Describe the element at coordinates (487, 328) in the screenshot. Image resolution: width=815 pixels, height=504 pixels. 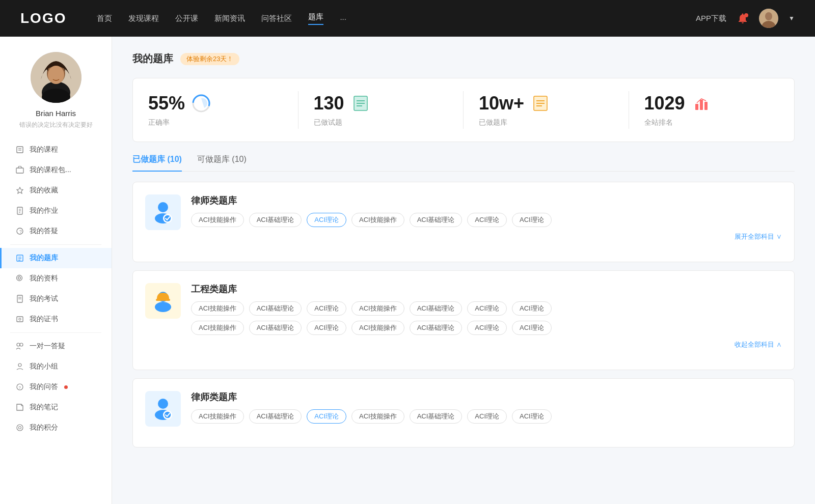
I see `eng-tag-13: ACI理论` at that location.